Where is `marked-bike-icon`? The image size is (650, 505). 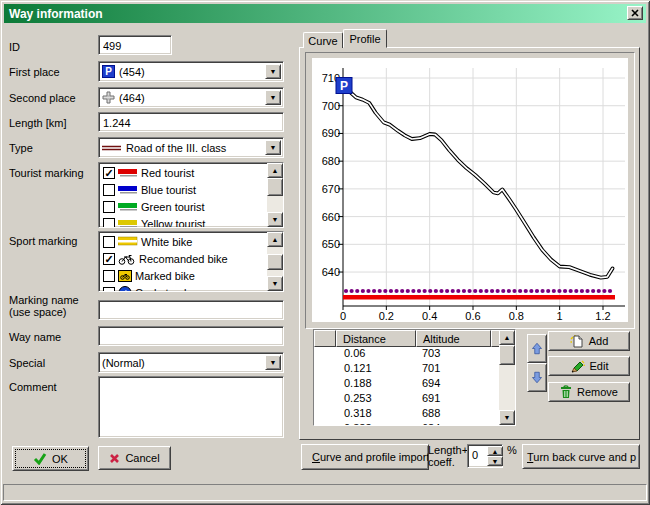 marked-bike-icon is located at coordinates (125, 276).